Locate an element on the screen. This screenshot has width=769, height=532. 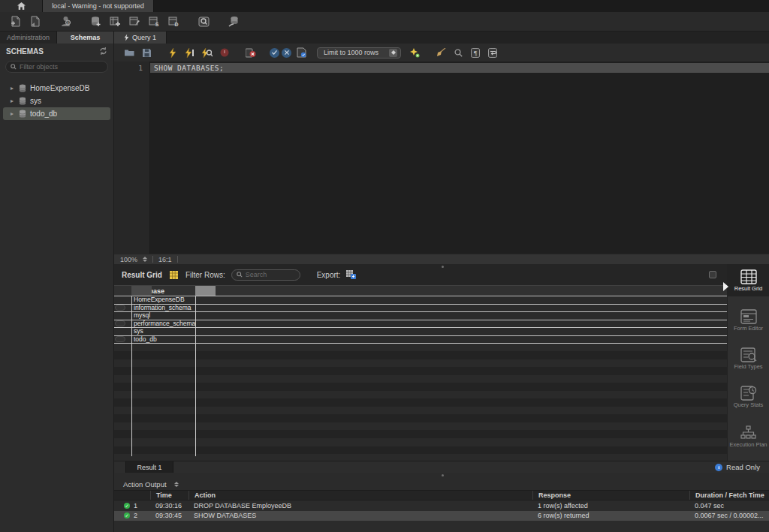
zoom-stepper is located at coordinates (145, 260).